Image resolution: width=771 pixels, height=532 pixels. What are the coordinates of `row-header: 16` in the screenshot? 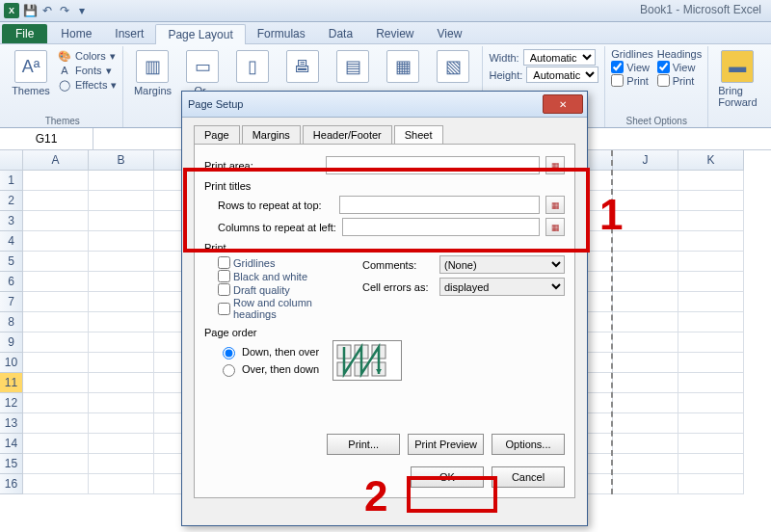 It's located at (12, 484).